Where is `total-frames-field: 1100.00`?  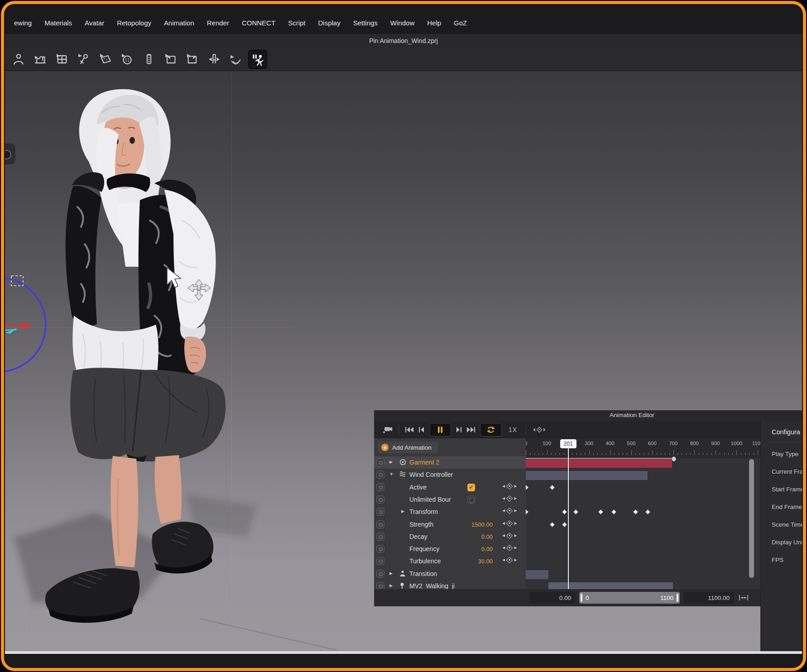 total-frames-field: 1100.00 is located at coordinates (709, 598).